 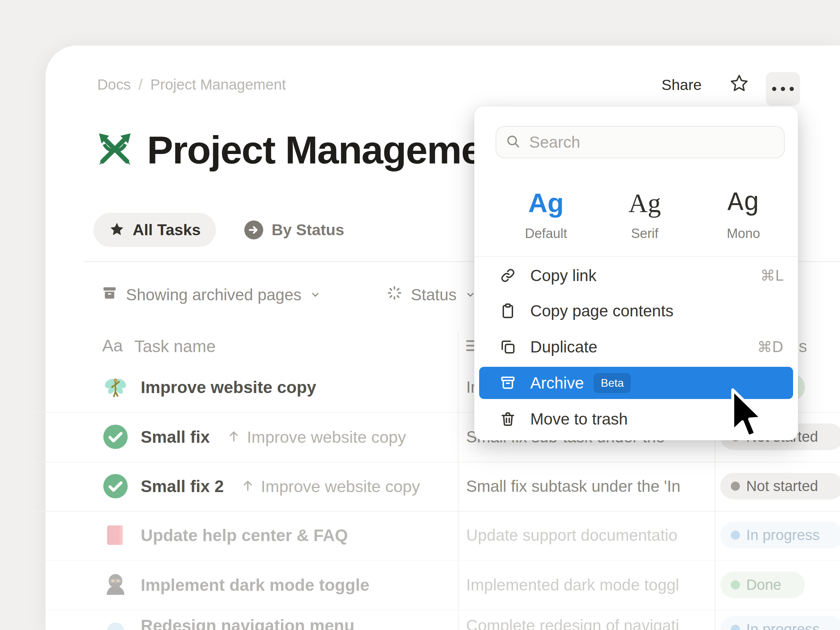 What do you see at coordinates (636, 347) in the screenshot?
I see `menu-item-duplicate: Duplicate ⌘D` at bounding box center [636, 347].